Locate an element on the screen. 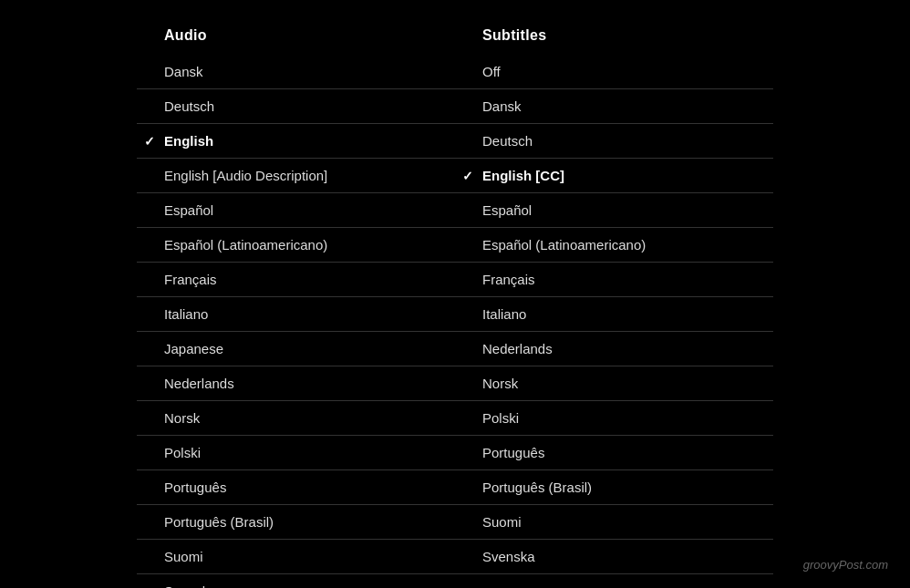 The image size is (910, 588). audio-item-label: Português (Brasil) is located at coordinates (219, 521).